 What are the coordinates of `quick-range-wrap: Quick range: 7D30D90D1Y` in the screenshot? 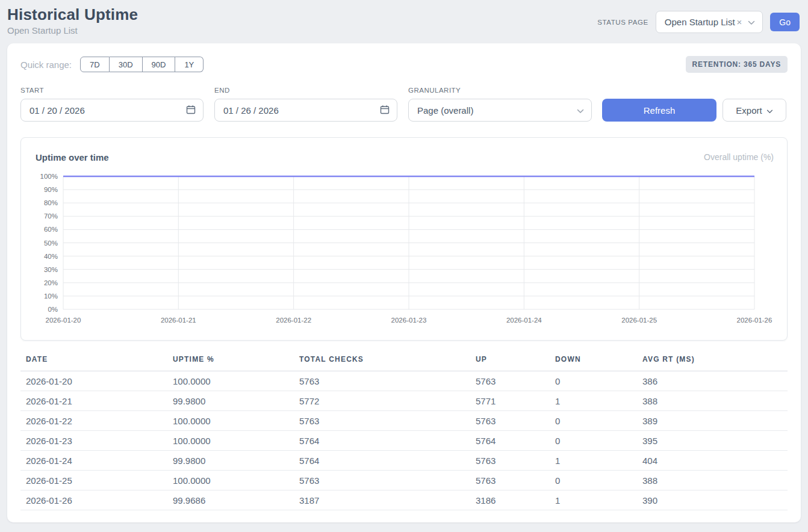 It's located at (112, 64).